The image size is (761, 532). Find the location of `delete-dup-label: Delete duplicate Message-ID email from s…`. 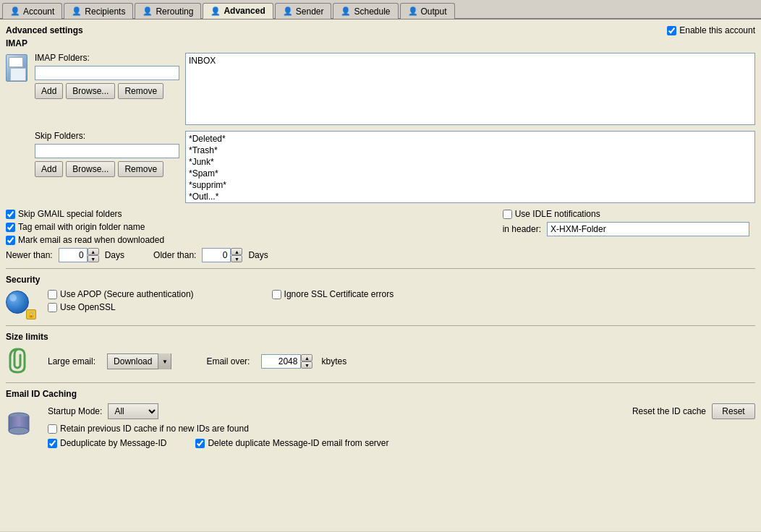

delete-dup-label: Delete duplicate Message-ID email from s… is located at coordinates (298, 443).